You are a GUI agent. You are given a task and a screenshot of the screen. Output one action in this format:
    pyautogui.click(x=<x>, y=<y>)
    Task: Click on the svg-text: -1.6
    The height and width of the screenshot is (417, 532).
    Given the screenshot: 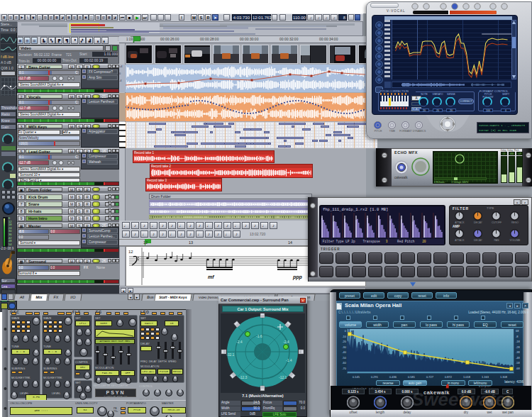 What is the action you would take?
    pyautogui.click(x=260, y=336)
    